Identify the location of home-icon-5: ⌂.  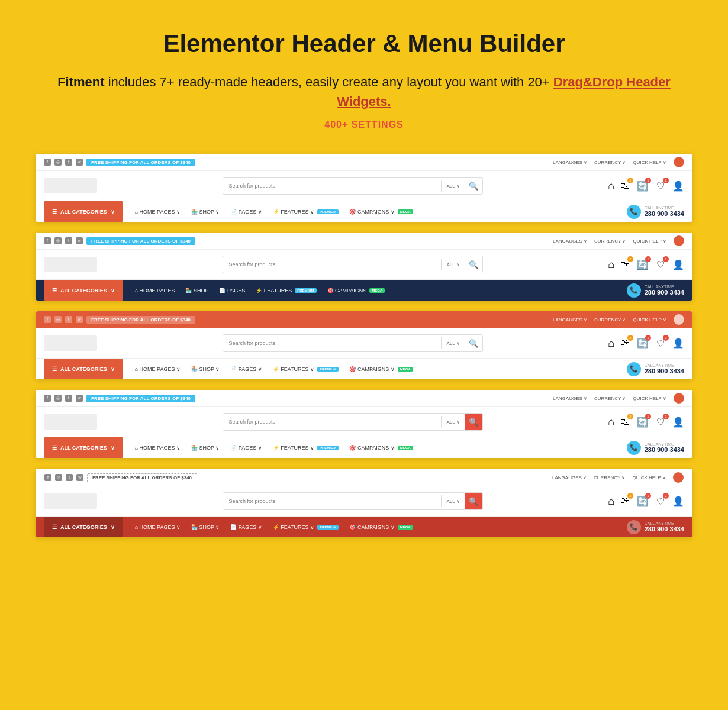
(611, 502).